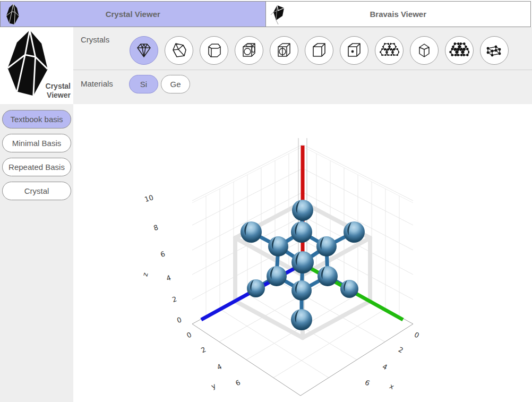  Describe the element at coordinates (459, 50) in the screenshot. I see `honeycomb-filled-icon` at that location.